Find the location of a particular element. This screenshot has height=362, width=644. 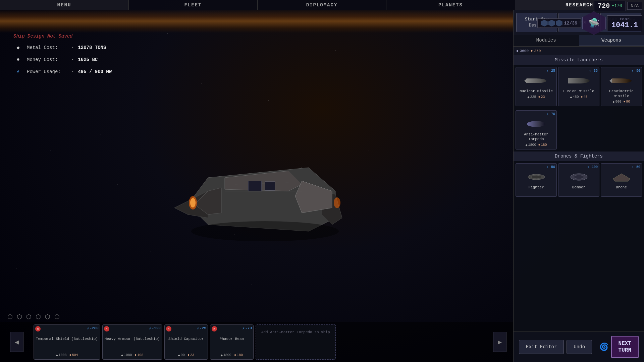

phasor-beam-money: ● 180 is located at coordinates (238, 355).